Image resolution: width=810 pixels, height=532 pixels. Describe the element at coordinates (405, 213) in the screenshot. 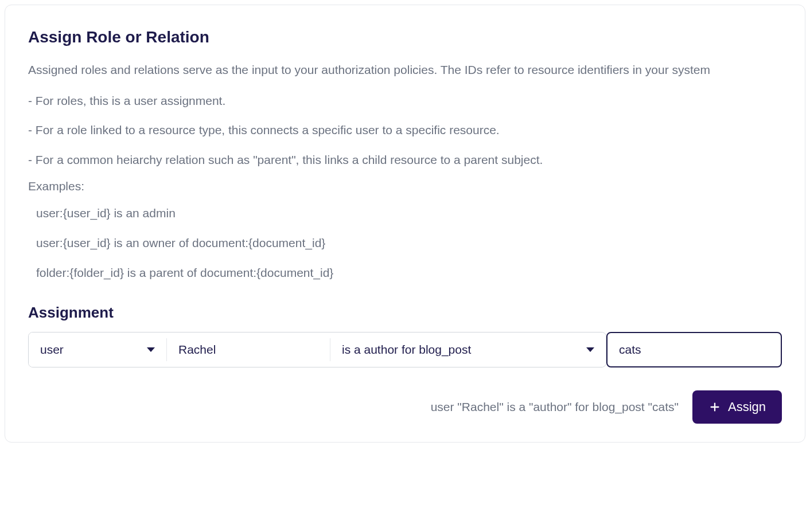

I see `example-admin: user:{user_id} is an admin` at that location.